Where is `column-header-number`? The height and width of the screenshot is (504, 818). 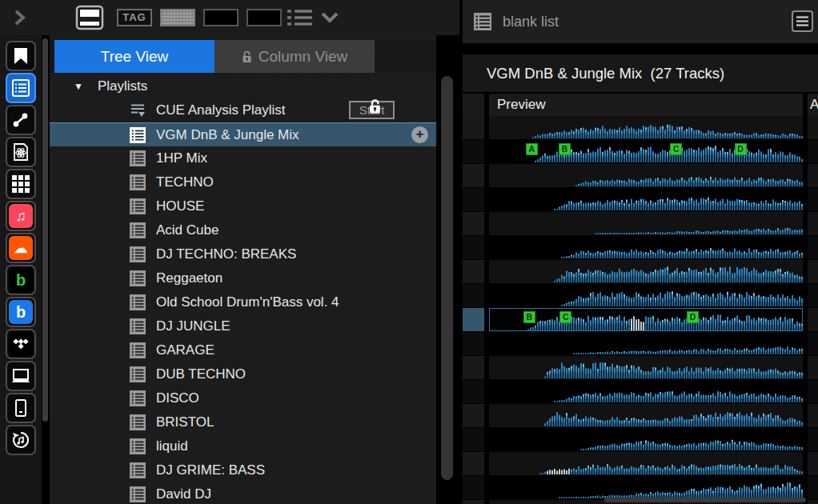 column-header-number is located at coordinates (474, 105).